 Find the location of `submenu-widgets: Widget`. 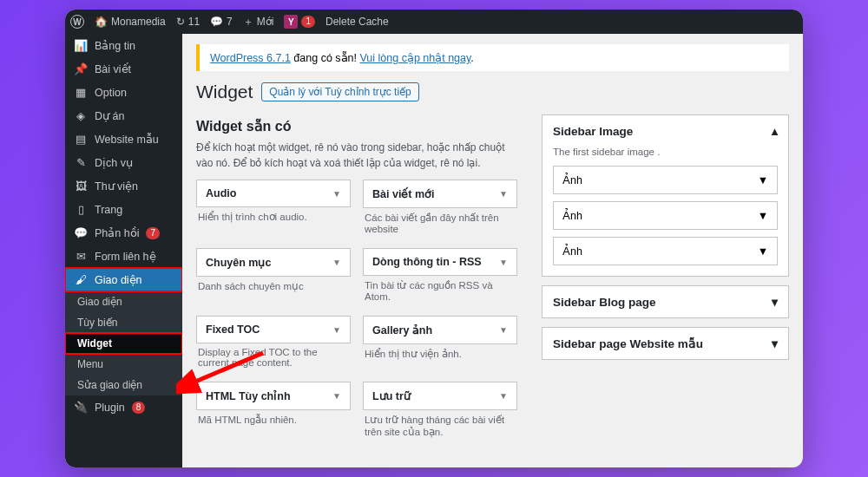

submenu-widgets: Widget is located at coordinates (123, 343).